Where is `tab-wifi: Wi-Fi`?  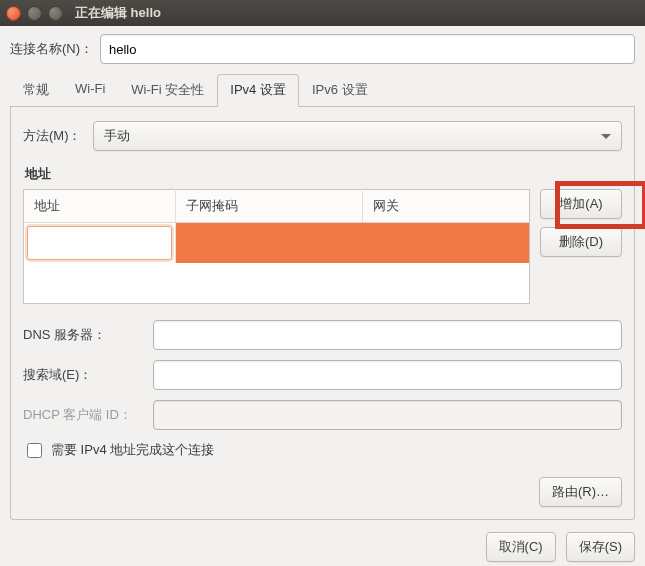 tab-wifi: Wi-Fi is located at coordinates (90, 90).